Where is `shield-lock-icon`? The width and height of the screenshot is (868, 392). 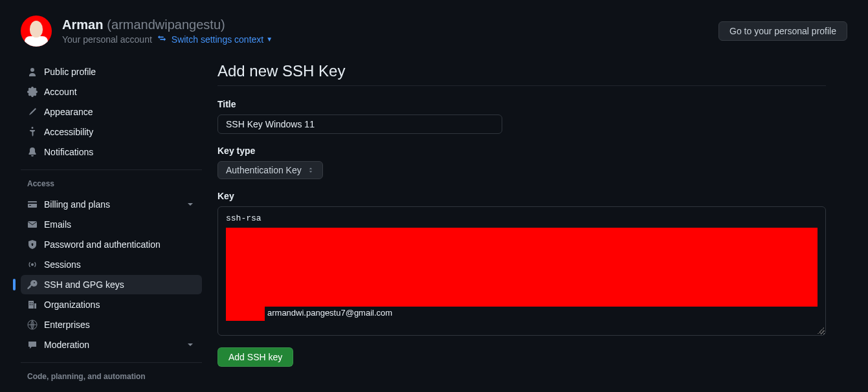
shield-lock-icon is located at coordinates (32, 245).